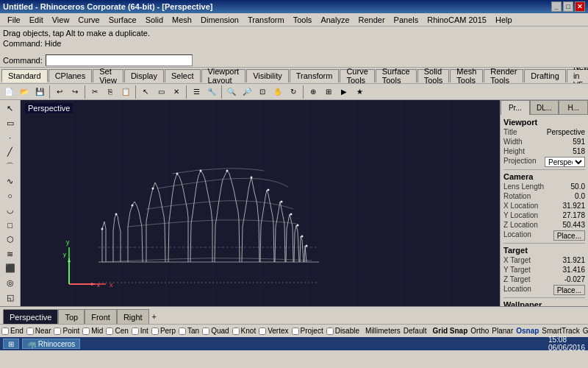  What do you see at coordinates (434, 76) in the screenshot?
I see `tab-solid-tools: Solid Tools` at bounding box center [434, 76].